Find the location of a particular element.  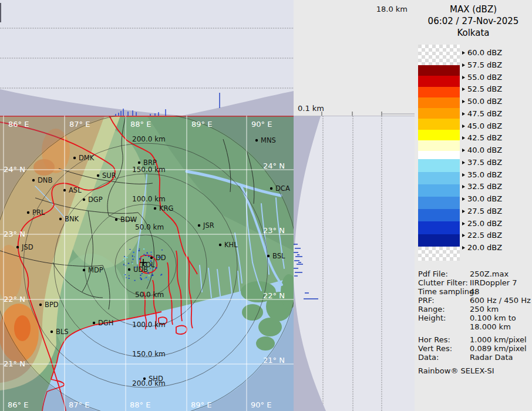

city-label: UDB is located at coordinates (141, 269).